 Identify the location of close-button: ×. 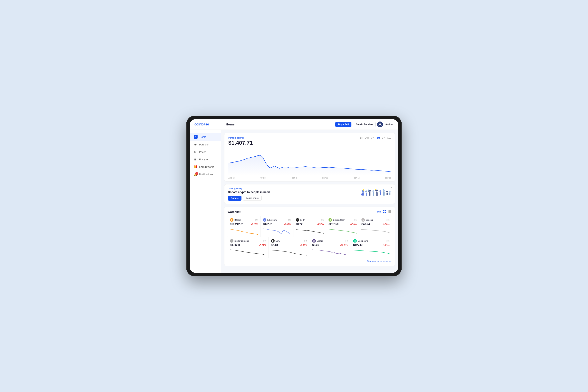
(392, 188).